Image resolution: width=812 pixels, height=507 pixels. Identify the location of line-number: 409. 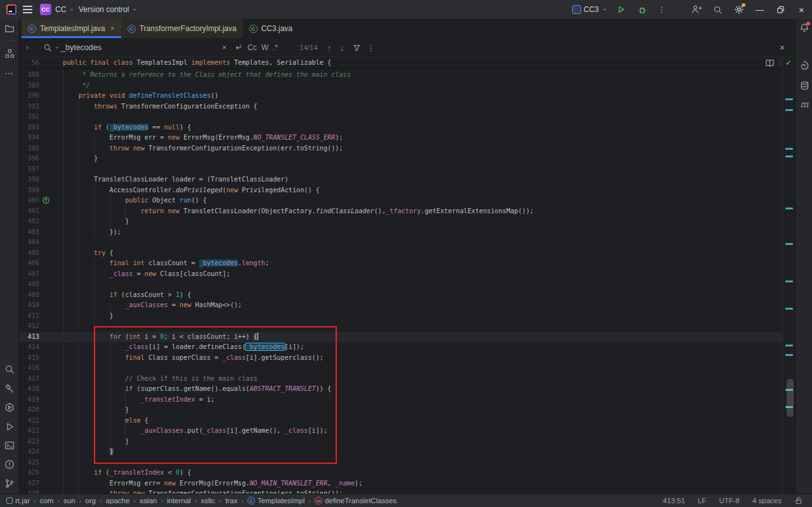
(29, 296).